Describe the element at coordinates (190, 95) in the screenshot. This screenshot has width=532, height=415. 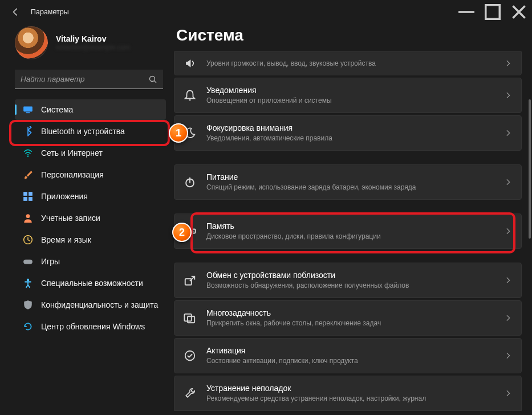
I see `bell-icon` at that location.